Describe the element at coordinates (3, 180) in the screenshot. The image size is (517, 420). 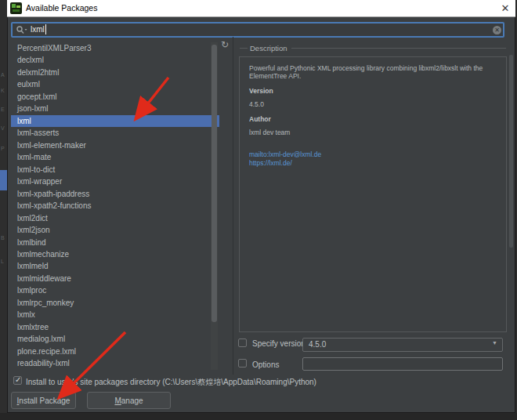
I see `tool-window-button-active` at that location.